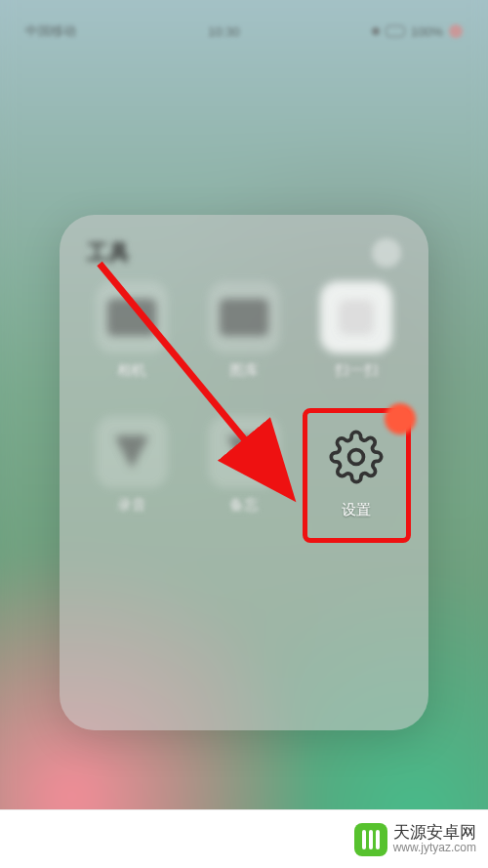  I want to click on battery-icon, so click(395, 31).